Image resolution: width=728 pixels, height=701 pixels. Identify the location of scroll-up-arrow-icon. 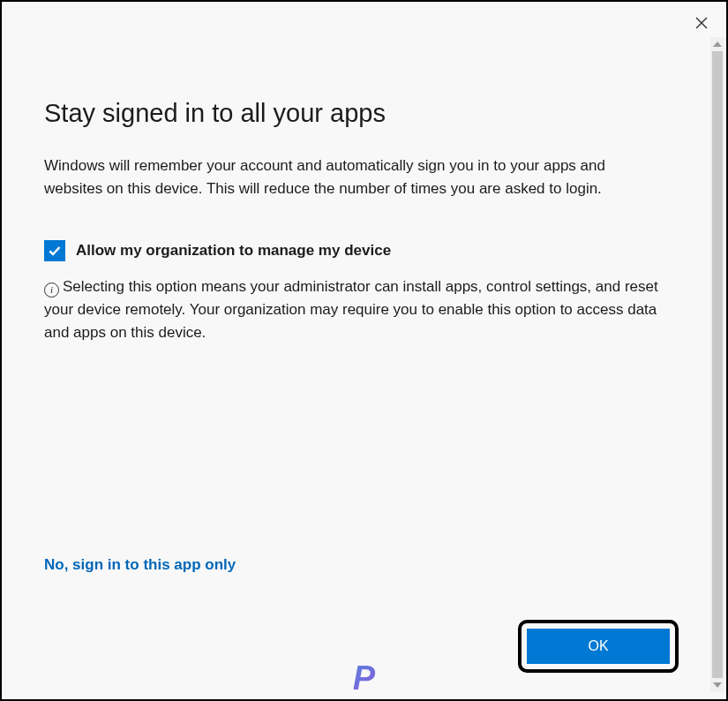
(717, 44).